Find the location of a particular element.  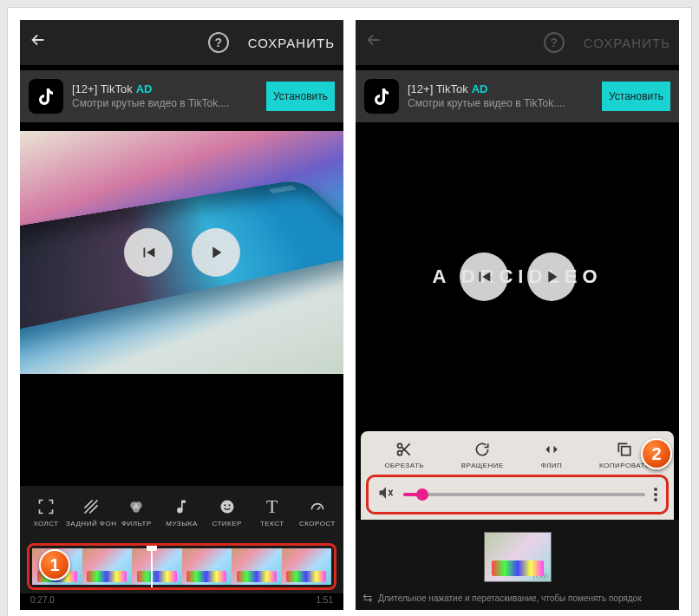

tool-flip: ФЛИП is located at coordinates (552, 455).